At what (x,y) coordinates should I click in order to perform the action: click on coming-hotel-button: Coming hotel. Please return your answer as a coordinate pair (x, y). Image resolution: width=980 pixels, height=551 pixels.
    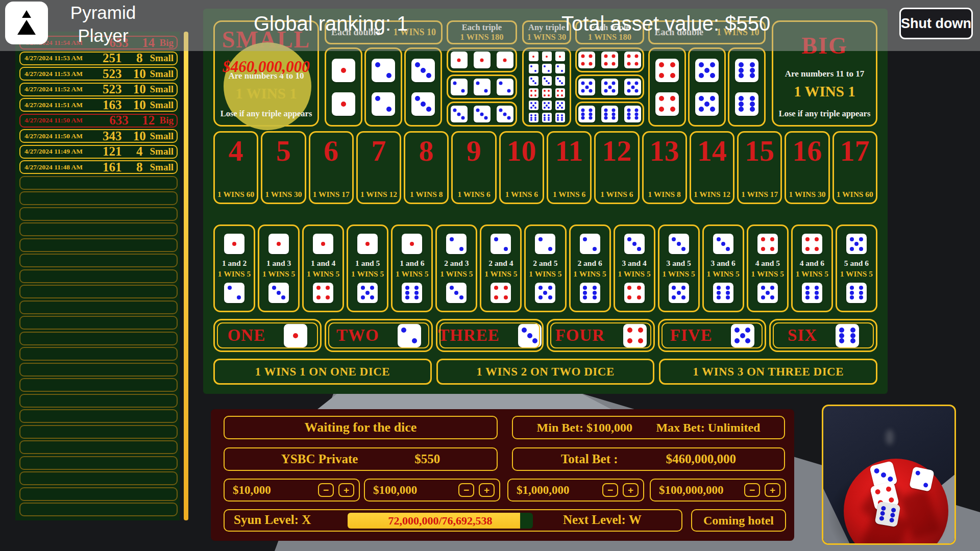
    Looking at the image, I should click on (739, 520).